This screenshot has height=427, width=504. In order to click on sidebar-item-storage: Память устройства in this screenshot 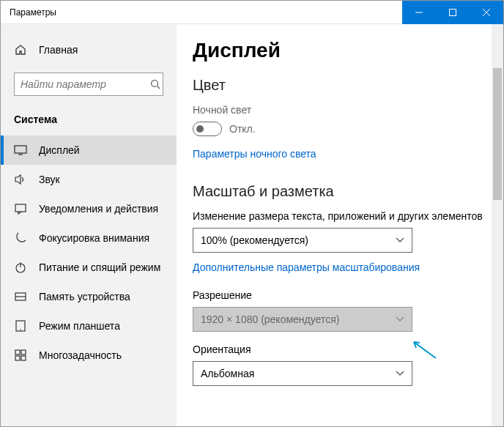, I will do `click(89, 297)`.